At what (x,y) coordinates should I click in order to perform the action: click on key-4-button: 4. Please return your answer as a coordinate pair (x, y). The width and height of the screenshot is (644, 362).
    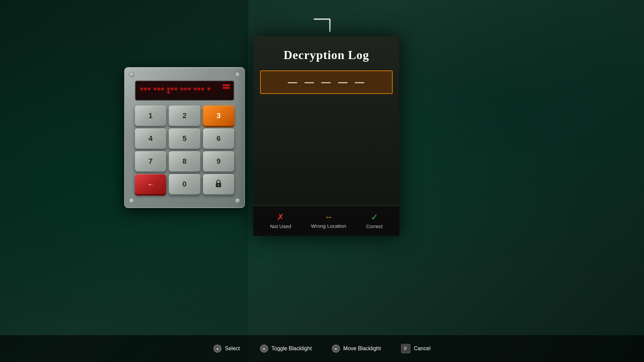
    Looking at the image, I should click on (150, 139).